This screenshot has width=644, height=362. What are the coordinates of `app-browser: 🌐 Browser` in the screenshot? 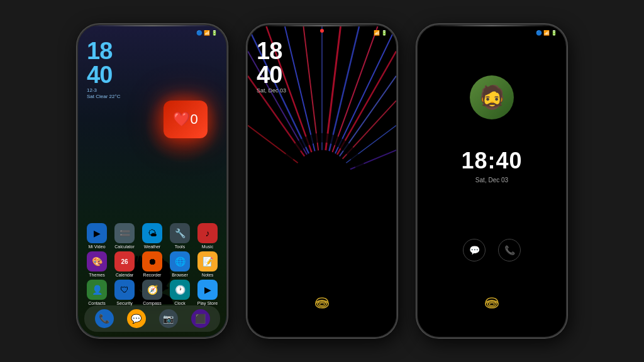 It's located at (180, 264).